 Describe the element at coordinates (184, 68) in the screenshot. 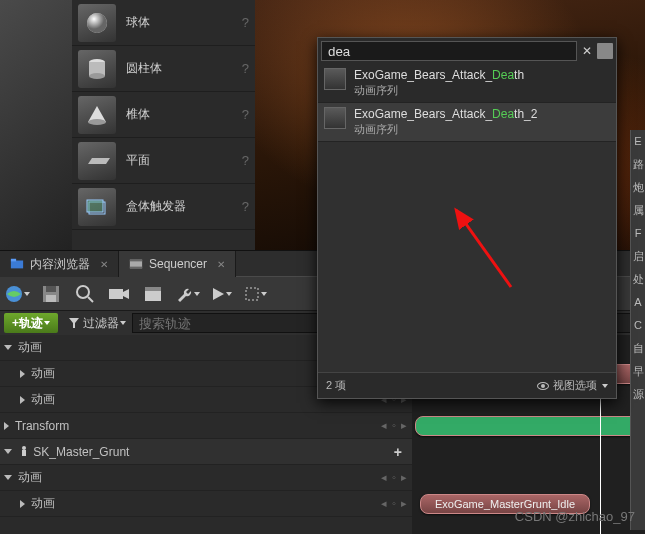

I see `shape-label: 圆柱体` at that location.